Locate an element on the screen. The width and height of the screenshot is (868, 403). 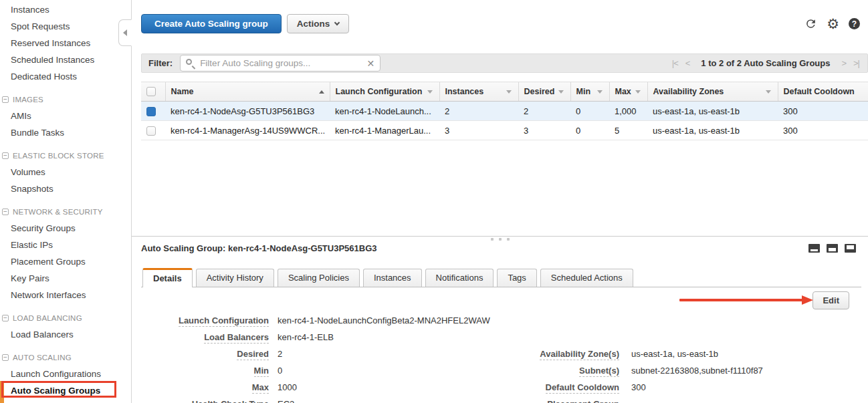
cell-default-cooldown: 300 is located at coordinates (823, 111).